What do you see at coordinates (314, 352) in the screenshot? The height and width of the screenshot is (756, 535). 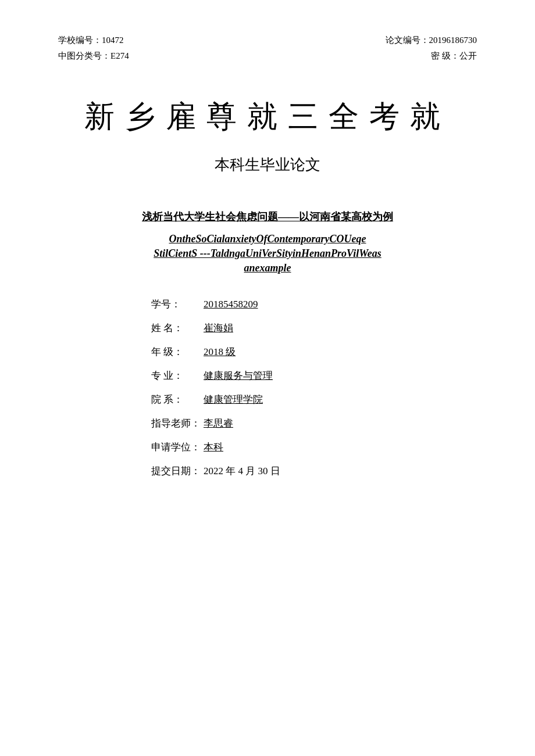 I see `grade-row: 年 级： 2018 级` at bounding box center [314, 352].